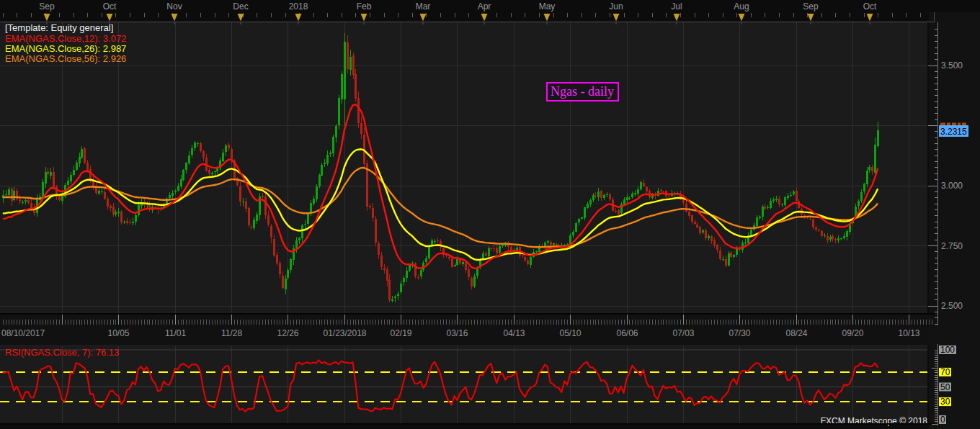 This screenshot has height=429, width=980. Describe the element at coordinates (945, 372) in the screenshot. I see `svg-text: 70` at that location.